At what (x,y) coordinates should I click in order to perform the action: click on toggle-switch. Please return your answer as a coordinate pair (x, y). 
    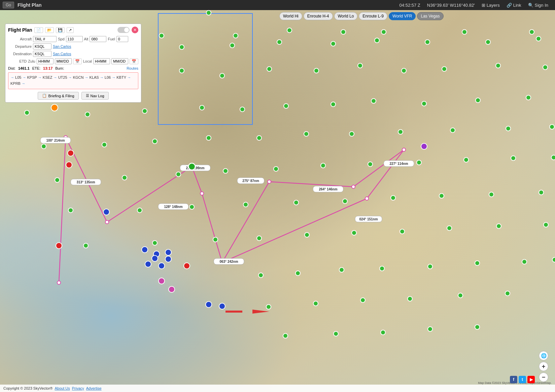
    Looking at the image, I should click on (124, 30).